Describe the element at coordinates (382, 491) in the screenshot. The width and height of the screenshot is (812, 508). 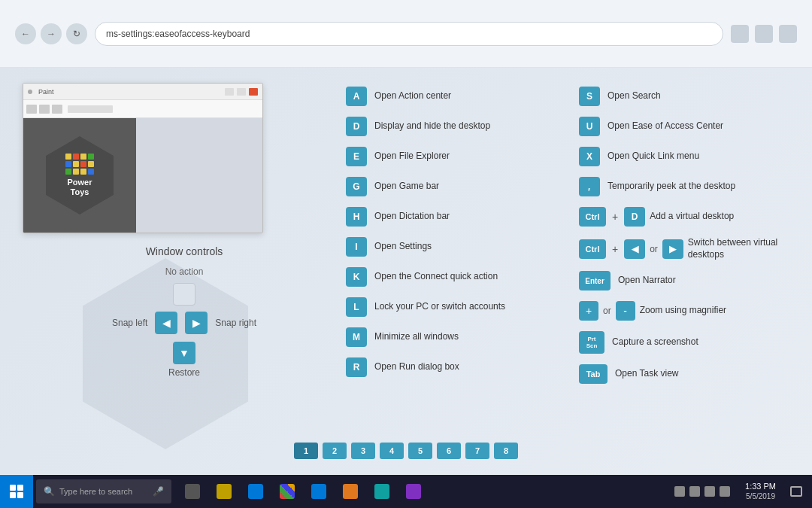
I see `taskbar-store` at that location.